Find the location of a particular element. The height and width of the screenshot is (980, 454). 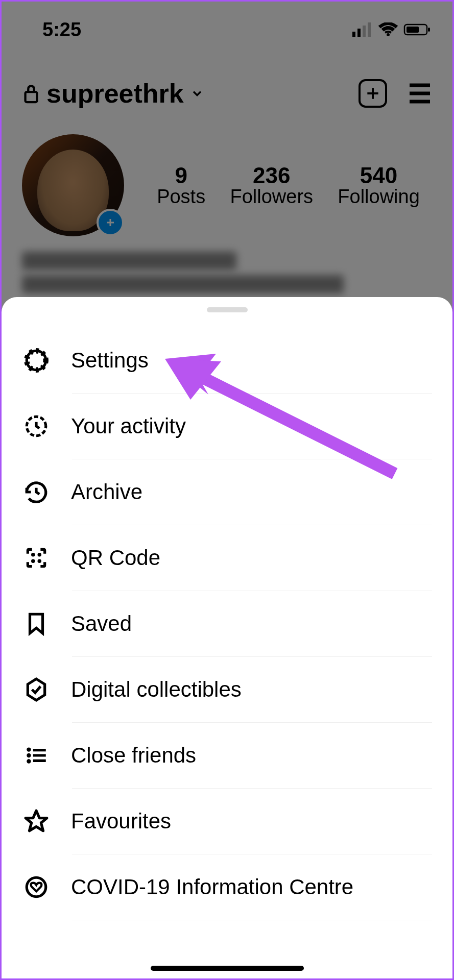

menu-label: COVID-19 Information Centre is located at coordinates (212, 887).